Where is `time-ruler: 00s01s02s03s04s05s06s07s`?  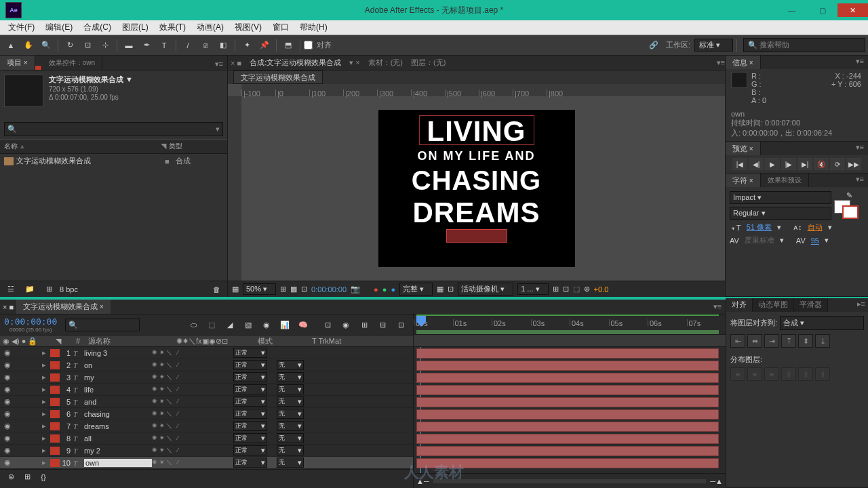
time-ruler: 00s01s02s03s04s05s06s07s is located at coordinates (570, 325).